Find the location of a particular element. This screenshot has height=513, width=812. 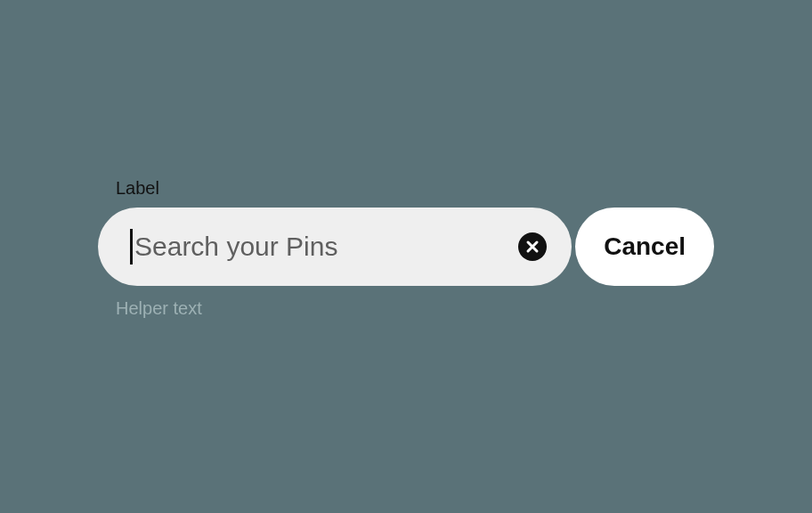

close-icon is located at coordinates (532, 247).